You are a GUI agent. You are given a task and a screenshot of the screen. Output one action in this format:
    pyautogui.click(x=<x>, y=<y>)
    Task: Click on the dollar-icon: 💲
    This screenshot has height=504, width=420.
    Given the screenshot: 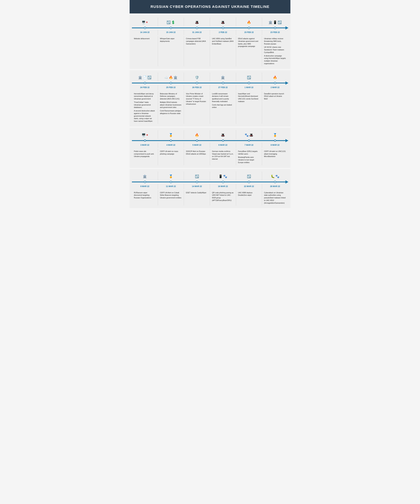 What is the action you would take?
    pyautogui.click(x=173, y=22)
    